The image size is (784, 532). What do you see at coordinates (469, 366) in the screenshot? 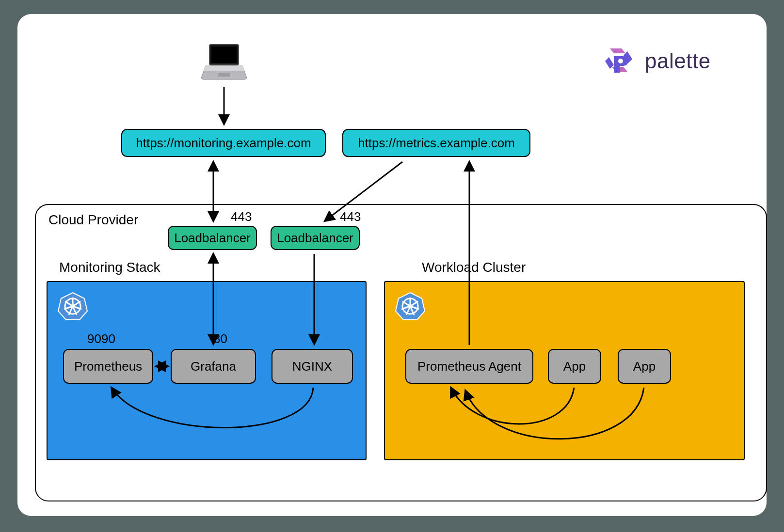
I see `prometheus-agent-label: Prometheus Agent` at bounding box center [469, 366].